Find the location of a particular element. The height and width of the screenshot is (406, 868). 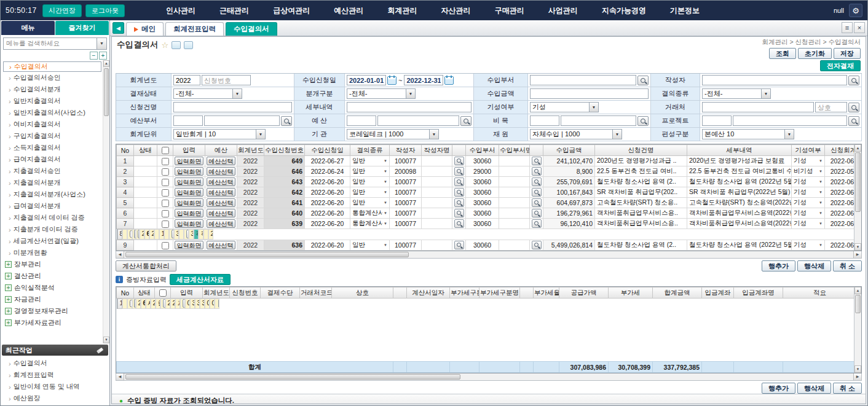

grid-row: 8입력화면예산선택20226382022-06-20통합계산서▼10007730… is located at coordinates (125, 235).